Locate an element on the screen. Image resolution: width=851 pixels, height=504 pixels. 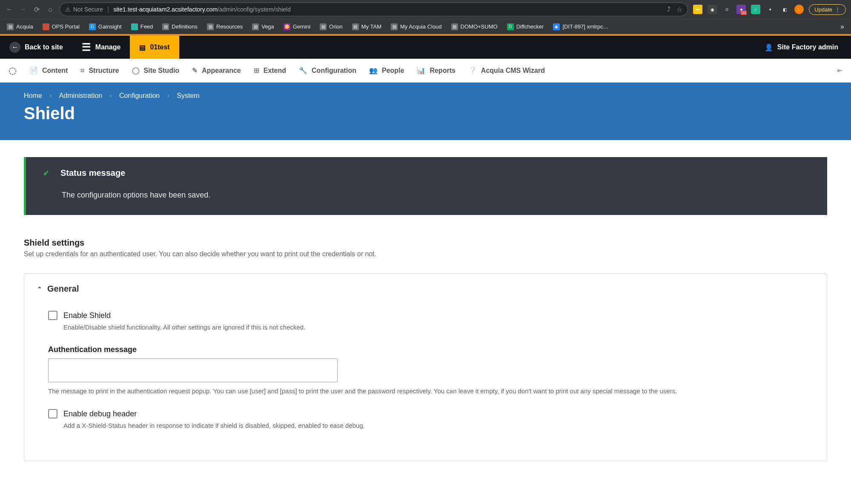
site-icon: G is located at coordinates (92, 27).